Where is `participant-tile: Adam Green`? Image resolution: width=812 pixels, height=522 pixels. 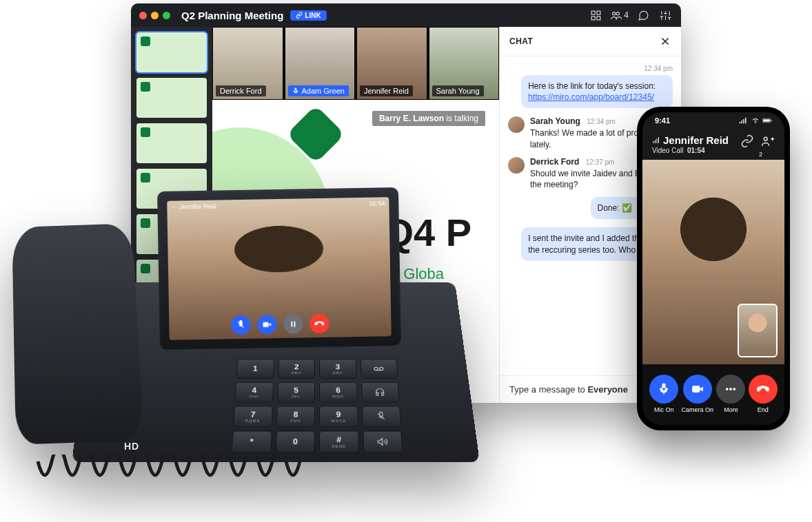
participant-tile: Adam Green is located at coordinates (320, 63).